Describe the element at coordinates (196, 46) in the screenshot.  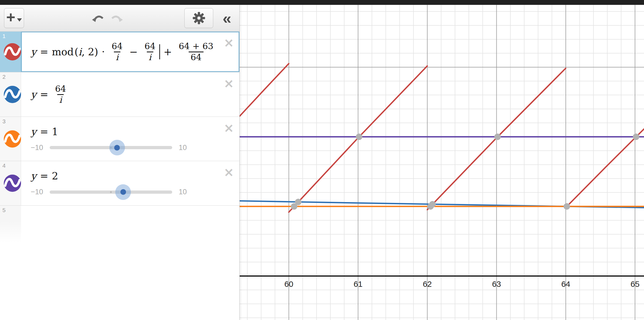
I see `fraction-numerator: 64 + 63` at that location.